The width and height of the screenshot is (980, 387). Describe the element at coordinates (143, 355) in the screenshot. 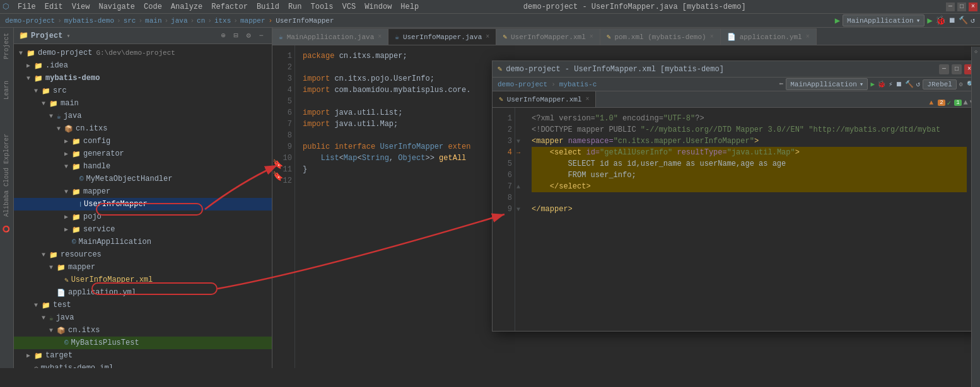

I see `tree-item-target: ▶ 📁 target` at that location.